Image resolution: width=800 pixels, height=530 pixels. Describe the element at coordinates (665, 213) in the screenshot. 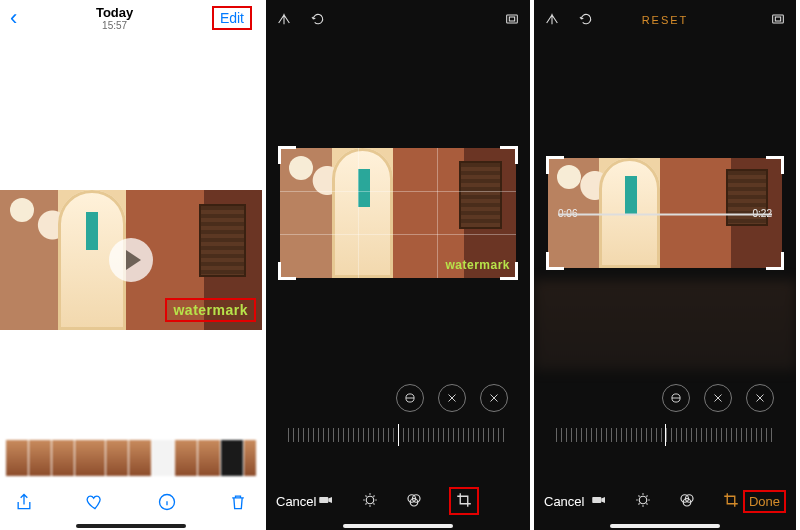

I see `crop-canvas: 0:06 -0:22` at that location.